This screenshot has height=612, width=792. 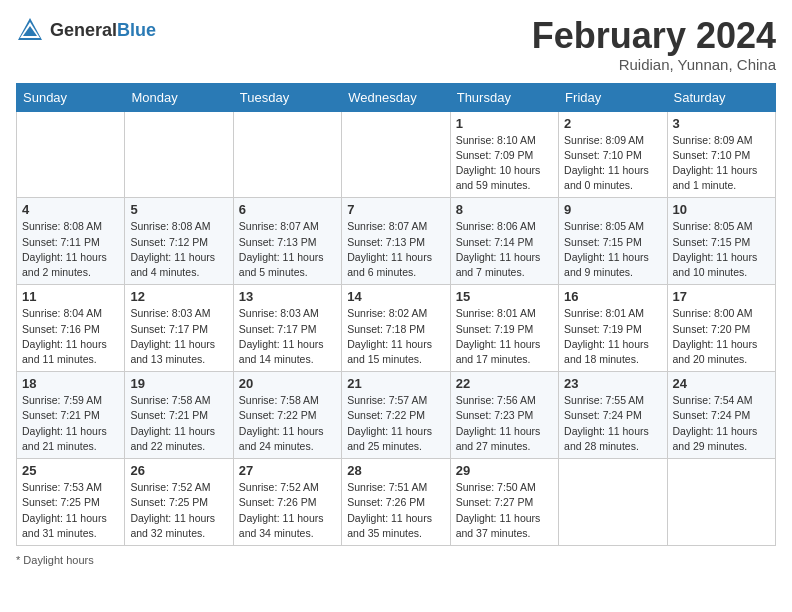 What do you see at coordinates (721, 154) in the screenshot?
I see `calendar-cell: 3Sunrise: 8:09 AMSunset: 7:10 PMDaylight…` at bounding box center [721, 154].